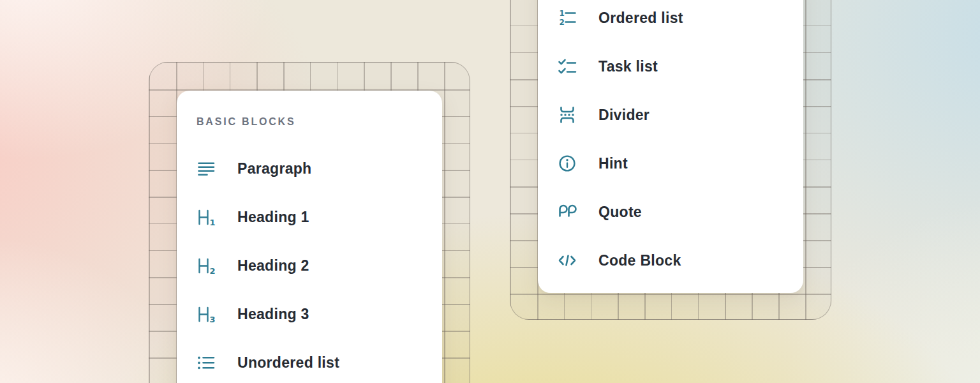 The width and height of the screenshot is (980, 383). Describe the element at coordinates (273, 217) in the screenshot. I see `menu-item-label: Heading 1` at that location.